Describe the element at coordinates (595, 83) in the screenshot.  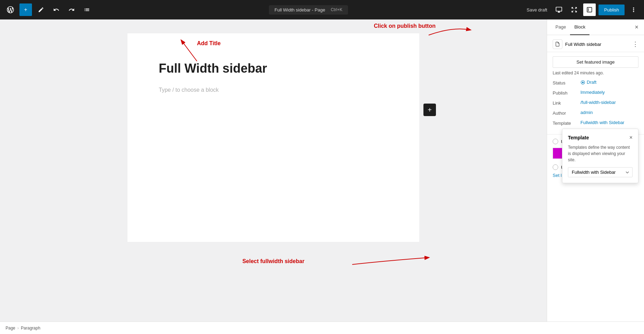
I see `status-row: Status Draft` at that location.